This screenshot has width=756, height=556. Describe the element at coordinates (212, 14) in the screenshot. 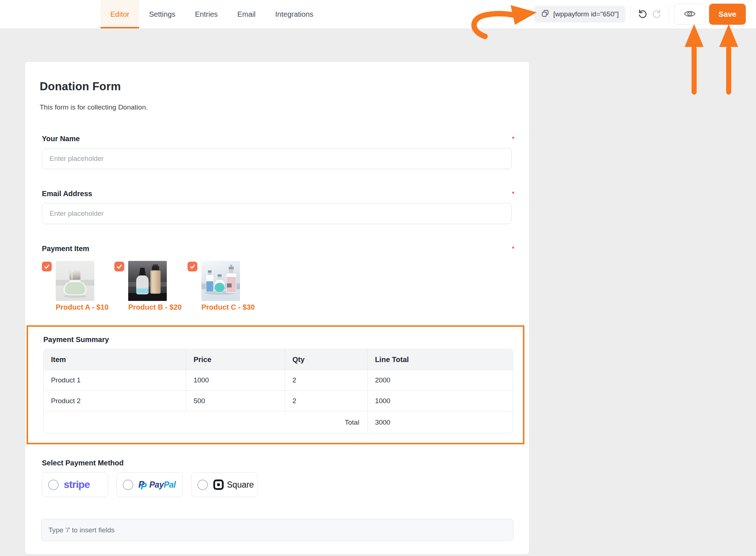

I see `main-tabs: Editor Settings Entries Email Integratio…` at that location.